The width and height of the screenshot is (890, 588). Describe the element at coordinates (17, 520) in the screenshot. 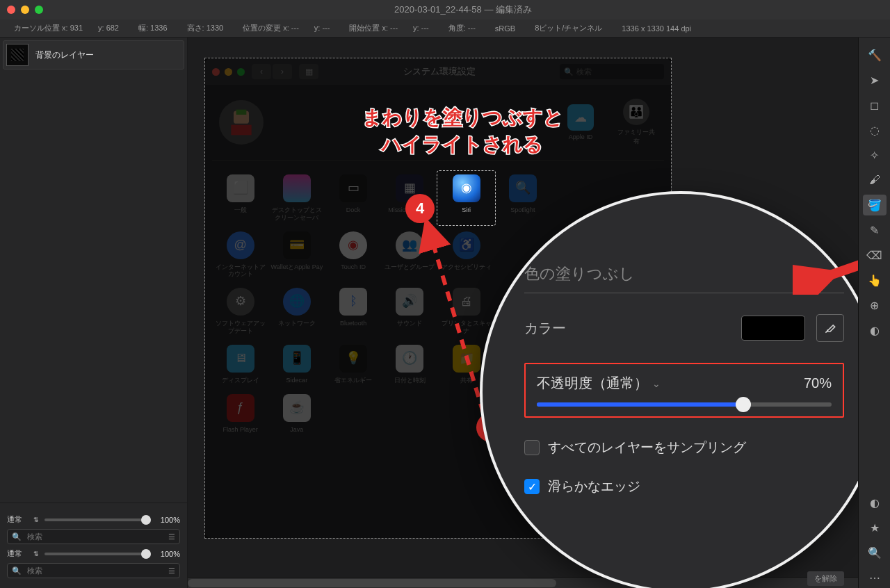

I see `blend-mode-select: 通常` at that location.